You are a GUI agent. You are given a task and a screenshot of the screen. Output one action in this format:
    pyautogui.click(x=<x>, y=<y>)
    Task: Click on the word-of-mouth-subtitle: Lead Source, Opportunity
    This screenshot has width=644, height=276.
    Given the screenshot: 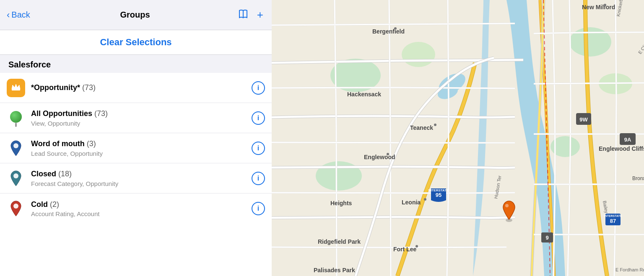 What is the action you would take?
    pyautogui.click(x=139, y=153)
    